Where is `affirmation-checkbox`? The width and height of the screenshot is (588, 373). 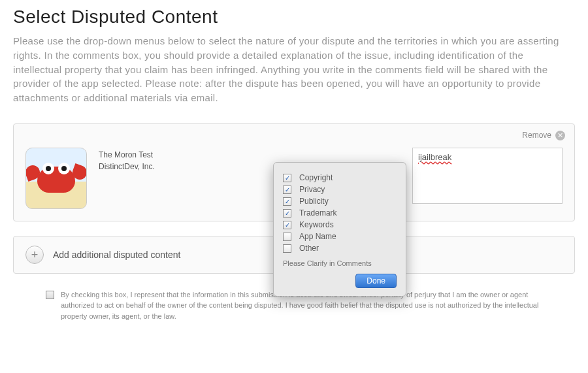
affirmation-checkbox is located at coordinates (50, 295).